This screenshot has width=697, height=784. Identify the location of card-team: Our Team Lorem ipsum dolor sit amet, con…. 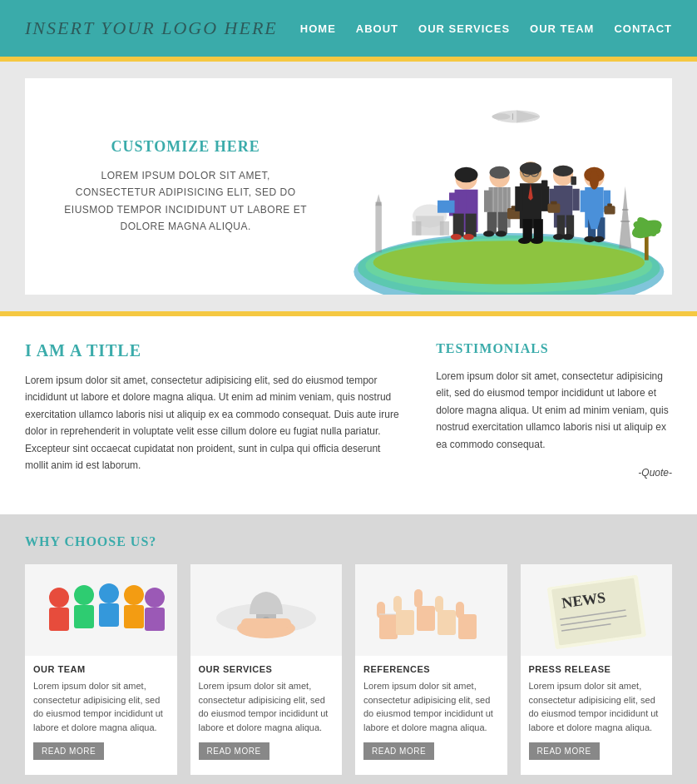
(101, 669).